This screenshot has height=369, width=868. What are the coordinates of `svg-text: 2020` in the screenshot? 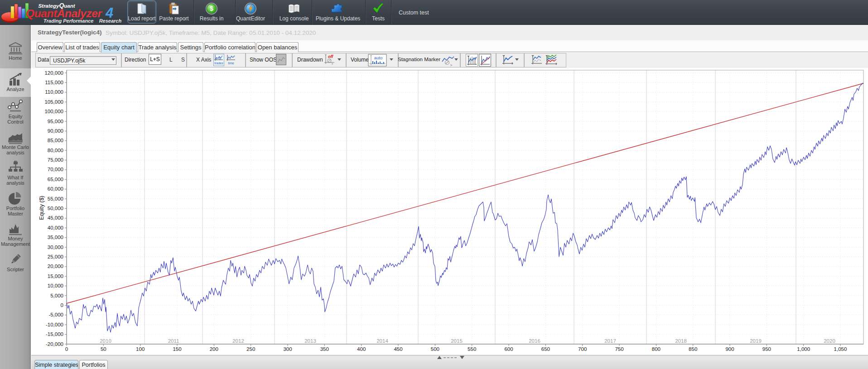 It's located at (829, 341).